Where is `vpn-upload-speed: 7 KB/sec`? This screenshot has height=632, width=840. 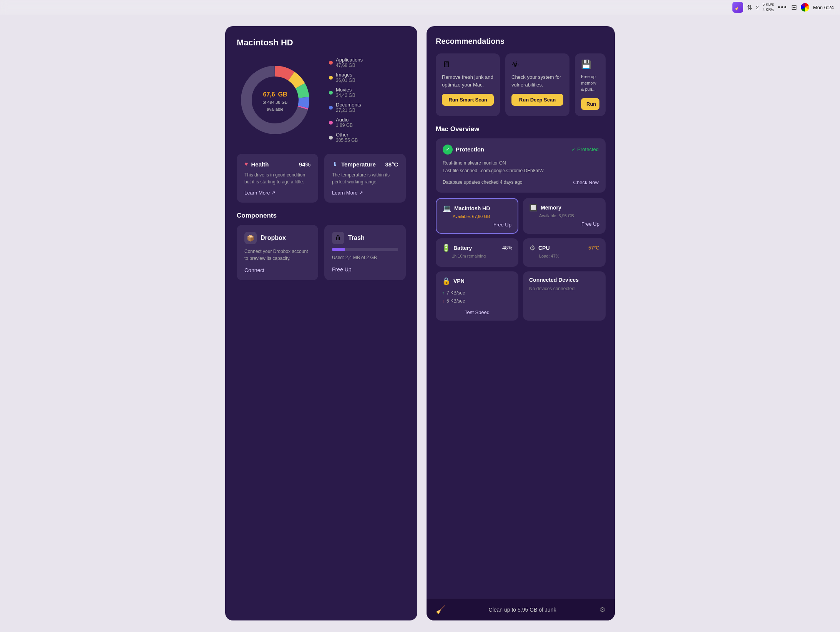
vpn-upload-speed: 7 KB/sec is located at coordinates (456, 293).